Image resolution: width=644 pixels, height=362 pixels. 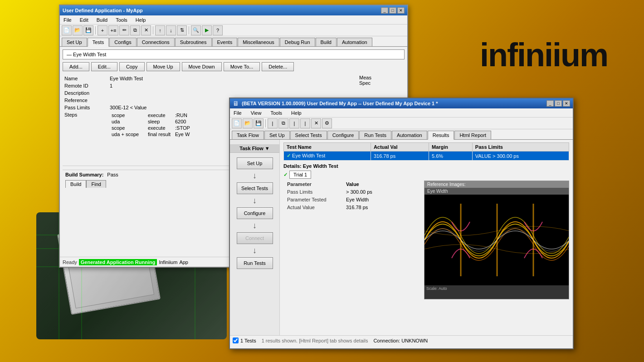 What do you see at coordinates (473, 135) in the screenshot?
I see `beta-tab-htmlreport: Html Report` at bounding box center [473, 135].